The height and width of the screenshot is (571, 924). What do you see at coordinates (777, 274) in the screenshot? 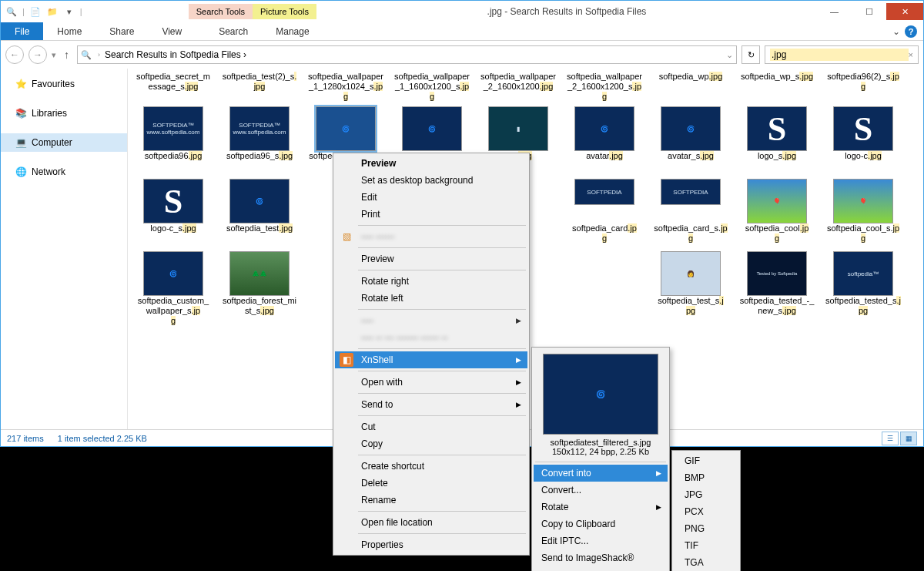
I see `file-item: Tested by Softpedia` at bounding box center [777, 274].